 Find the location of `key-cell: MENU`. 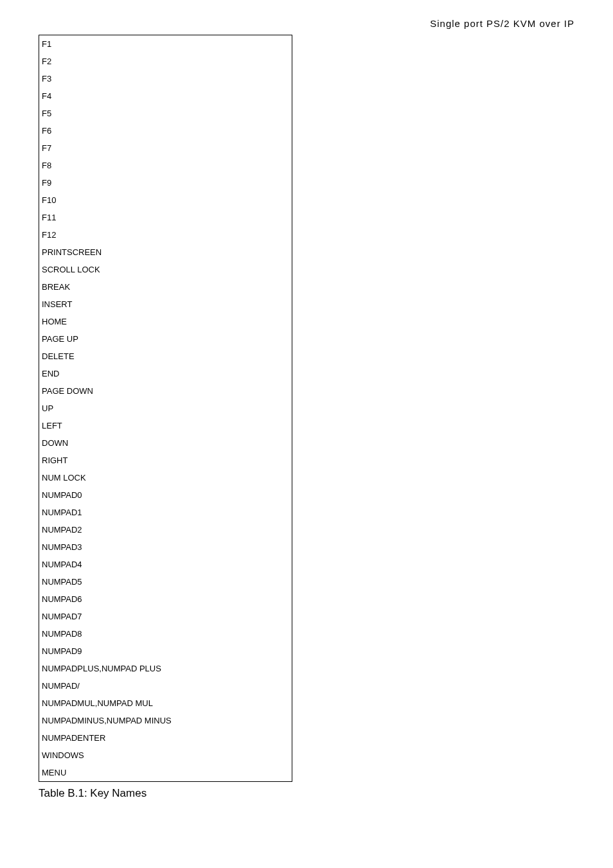

key-cell: MENU is located at coordinates (166, 773).